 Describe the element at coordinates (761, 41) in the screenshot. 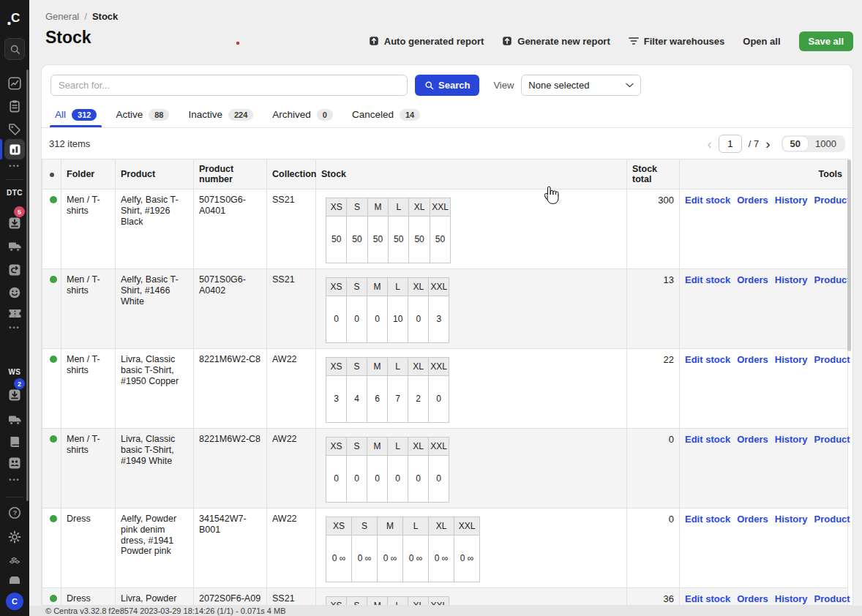

I see `open-all-button: Open all` at that location.